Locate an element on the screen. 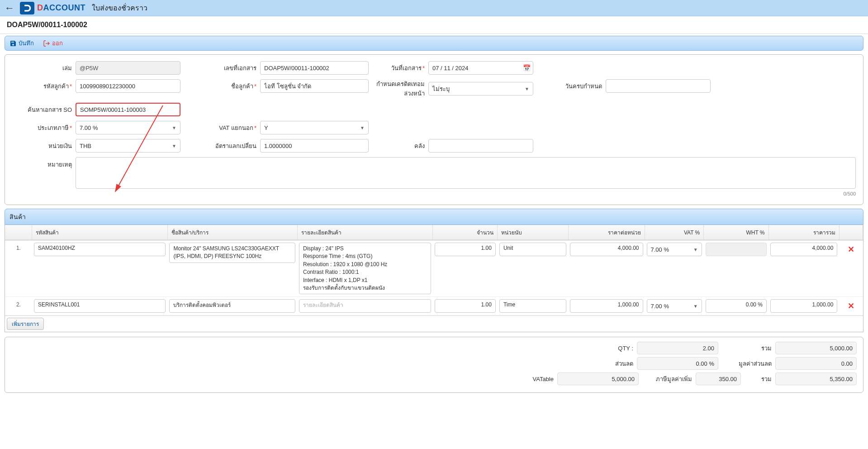 This screenshot has width=868, height=449. remark-charcount: 0/500 is located at coordinates (466, 194).